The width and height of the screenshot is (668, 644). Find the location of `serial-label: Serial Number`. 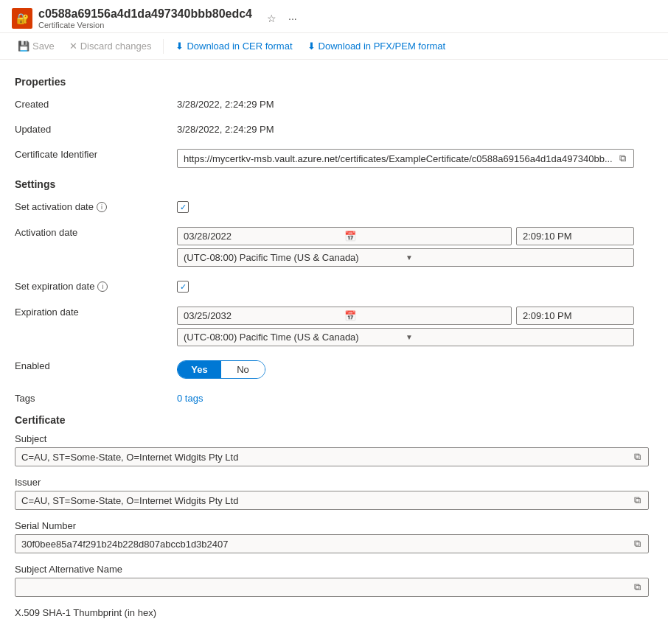

serial-label: Serial Number is located at coordinates (332, 526).